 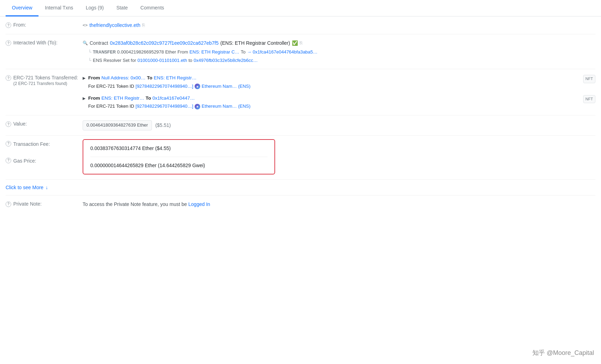 What do you see at coordinates (22, 8) in the screenshot?
I see `tab-overview: Overview` at bounding box center [22, 8].